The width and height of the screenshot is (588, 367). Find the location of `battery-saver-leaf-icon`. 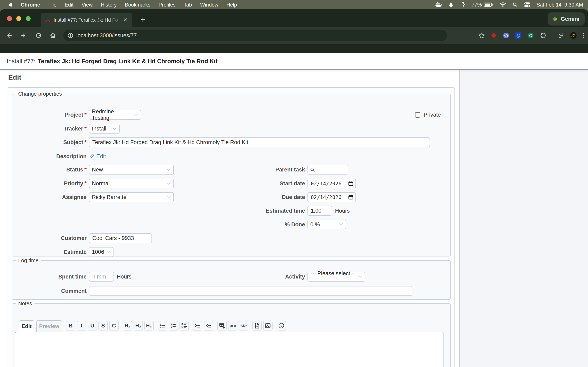

battery-saver-leaf-icon is located at coordinates (561, 35).